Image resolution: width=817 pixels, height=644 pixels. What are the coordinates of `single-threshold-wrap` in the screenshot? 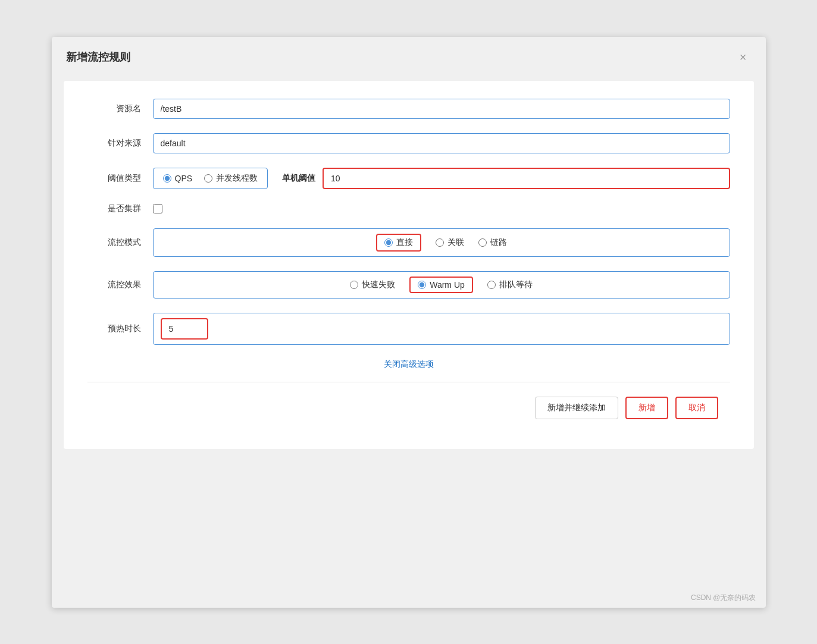 It's located at (526, 178).